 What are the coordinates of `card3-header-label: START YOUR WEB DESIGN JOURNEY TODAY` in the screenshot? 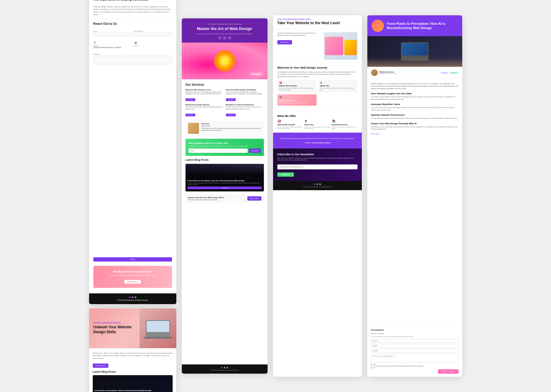 It's located at (317, 19).